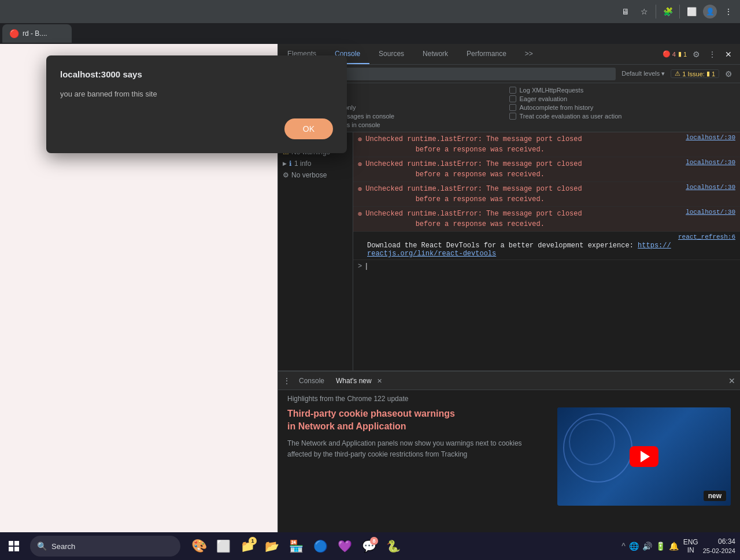 The width and height of the screenshot is (740, 560). What do you see at coordinates (42, 546) in the screenshot?
I see `search-icon: 🔍` at bounding box center [42, 546].